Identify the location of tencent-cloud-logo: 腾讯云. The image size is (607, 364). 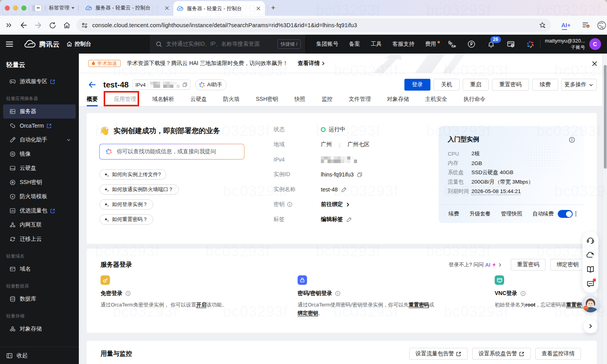
(42, 44).